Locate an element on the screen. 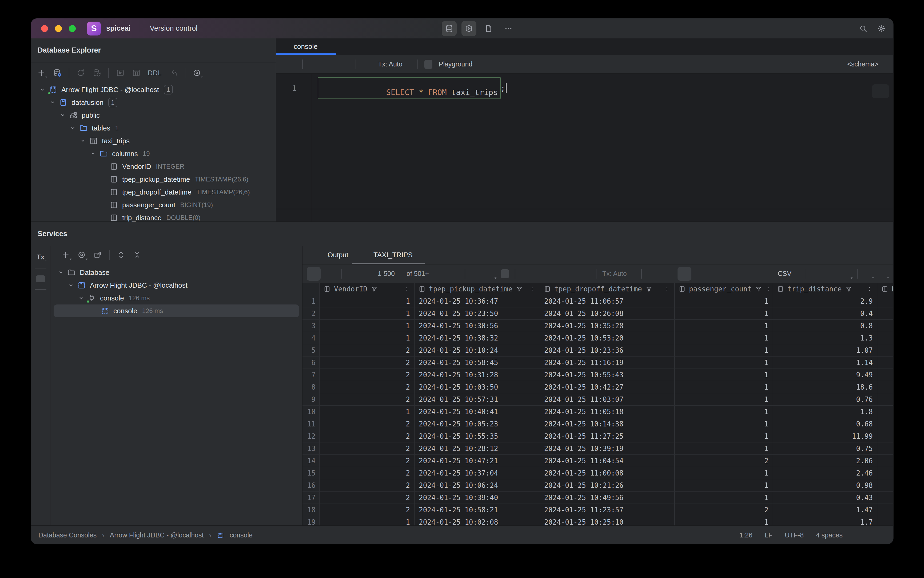 Image resolution: width=924 pixels, height=578 pixels. breadcrumb-item: Database Consoles is located at coordinates (68, 535).